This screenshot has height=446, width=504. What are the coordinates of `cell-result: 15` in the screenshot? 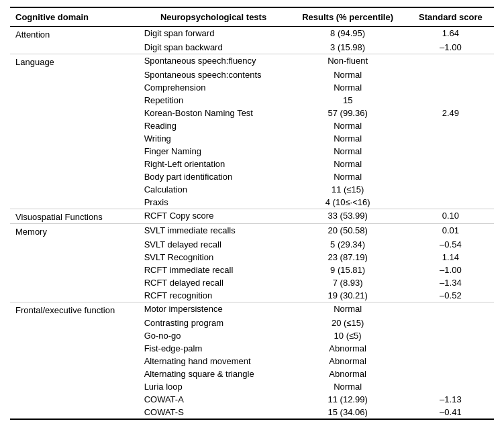 It's located at (348, 101).